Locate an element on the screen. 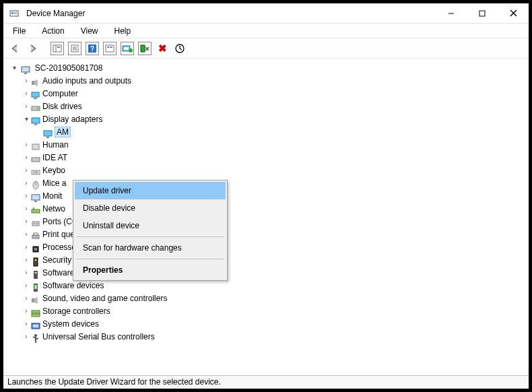 The width and height of the screenshot is (532, 392). keyboard-icon is located at coordinates (36, 170).